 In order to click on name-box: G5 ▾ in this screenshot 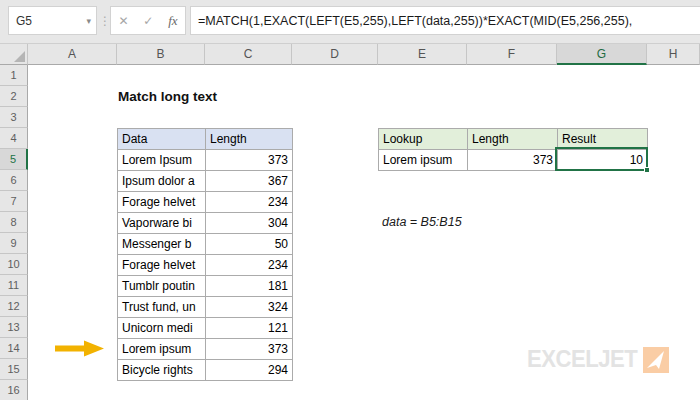, I will do `click(52, 20)`.